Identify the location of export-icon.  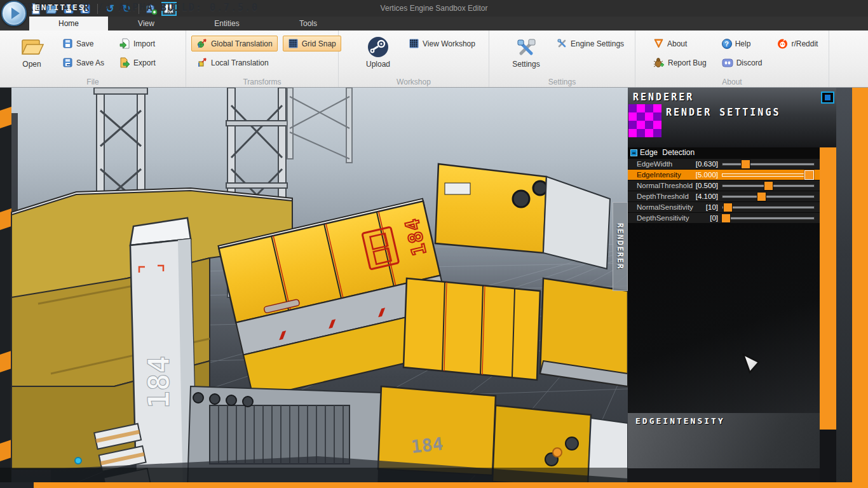
(125, 62).